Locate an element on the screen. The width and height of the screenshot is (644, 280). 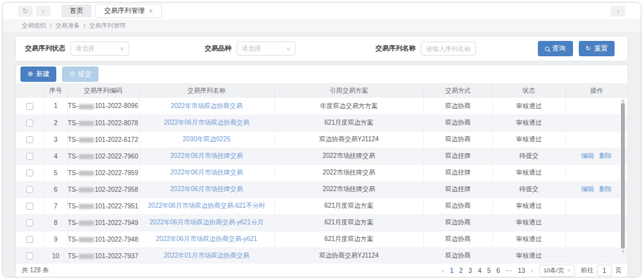
variety-select: 请选择 ∨ is located at coordinates (266, 49).